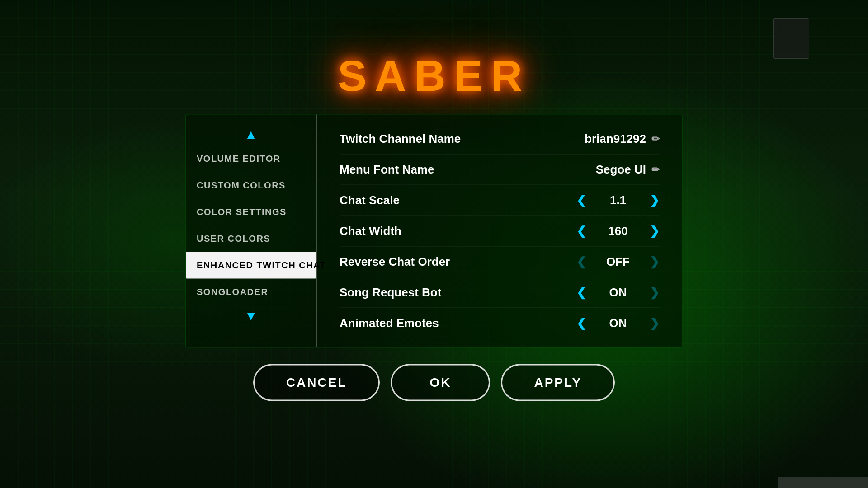 The image size is (868, 488). Describe the element at coordinates (655, 324) in the screenshot. I see `animated-emotes-increase: ❯` at that location.